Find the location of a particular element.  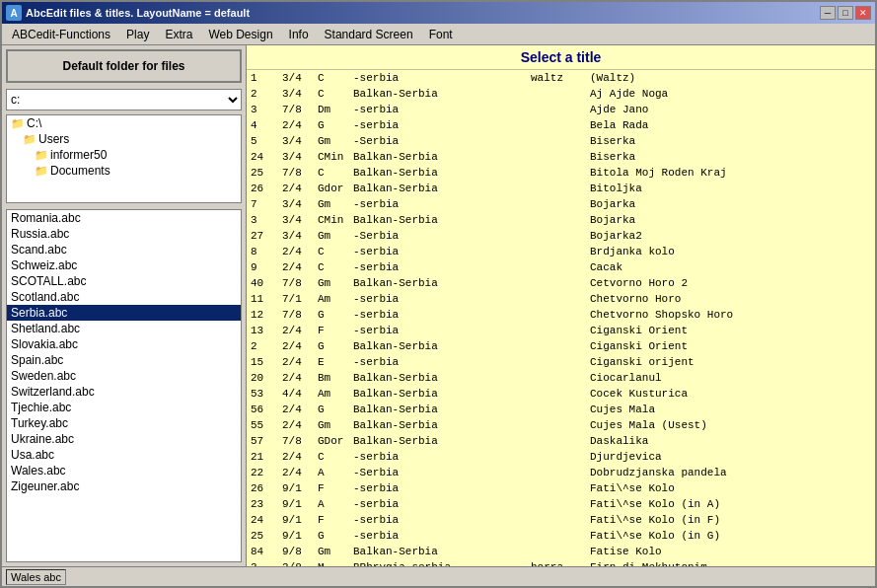

maximize-button: □ is located at coordinates (845, 13).